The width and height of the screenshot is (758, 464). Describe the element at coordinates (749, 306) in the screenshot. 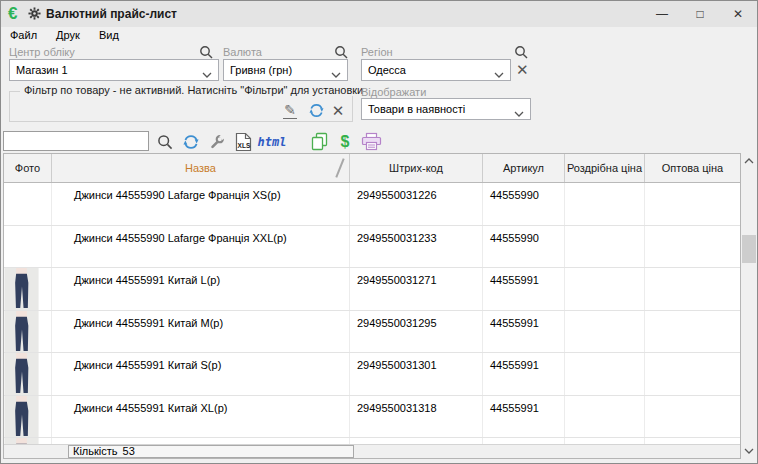

I see `vertical-scrollbar` at that location.